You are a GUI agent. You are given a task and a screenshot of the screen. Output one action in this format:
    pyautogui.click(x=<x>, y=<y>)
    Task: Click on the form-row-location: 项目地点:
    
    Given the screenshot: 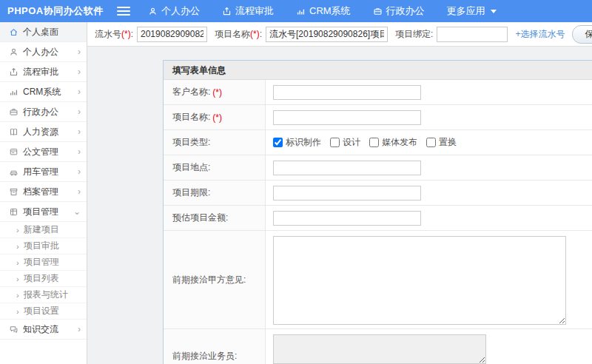 What is the action you would take?
    pyautogui.click(x=377, y=168)
    